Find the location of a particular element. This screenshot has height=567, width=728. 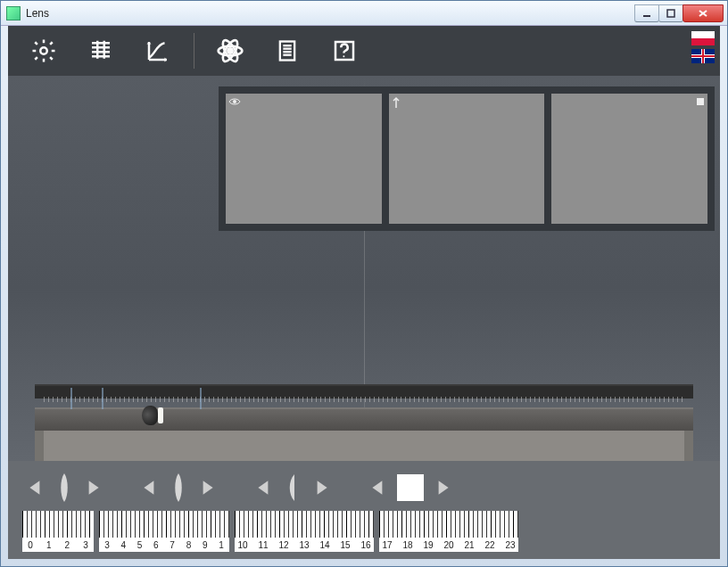

eye-icon is located at coordinates (235, 103).